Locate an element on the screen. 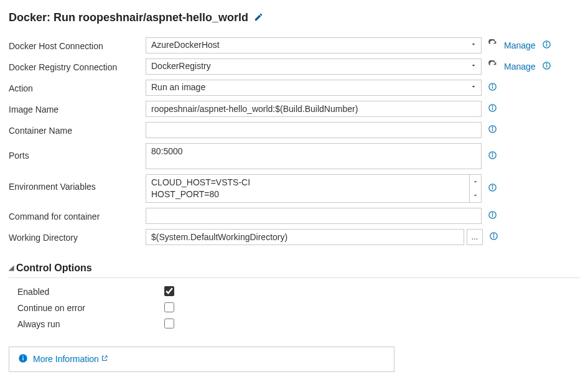 Image resolution: width=588 pixels, height=377 pixels. more-info-link: More Information is located at coordinates (66, 359).